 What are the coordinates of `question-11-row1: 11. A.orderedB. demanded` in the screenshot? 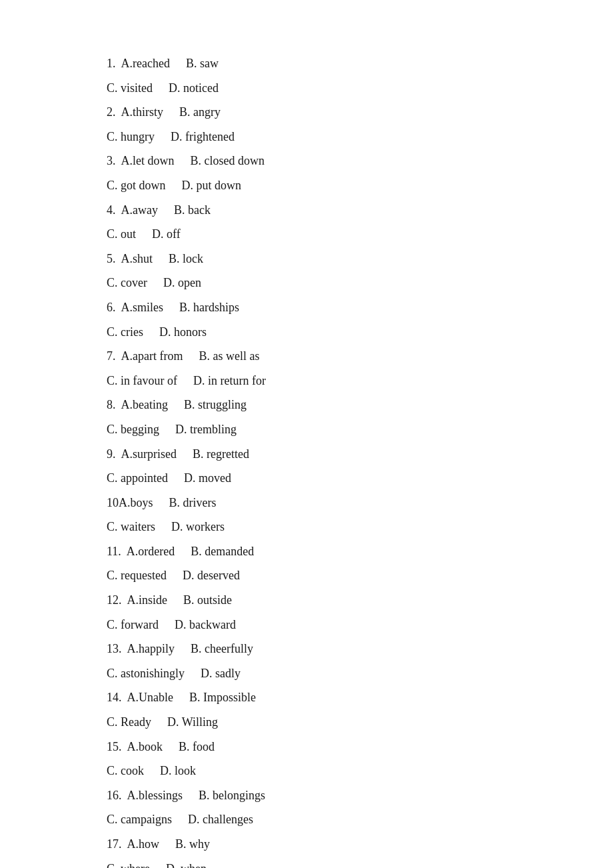 It's located at (306, 552).